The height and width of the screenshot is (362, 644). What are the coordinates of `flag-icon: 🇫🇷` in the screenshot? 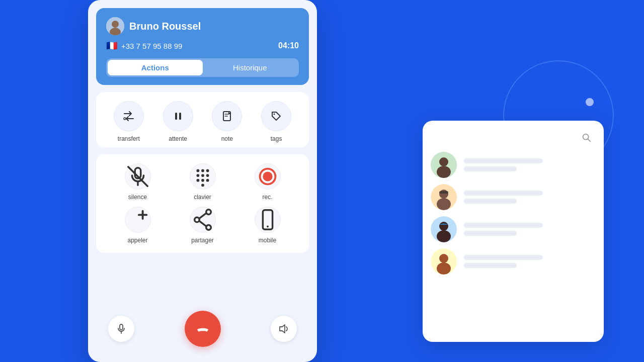 It's located at (112, 46).